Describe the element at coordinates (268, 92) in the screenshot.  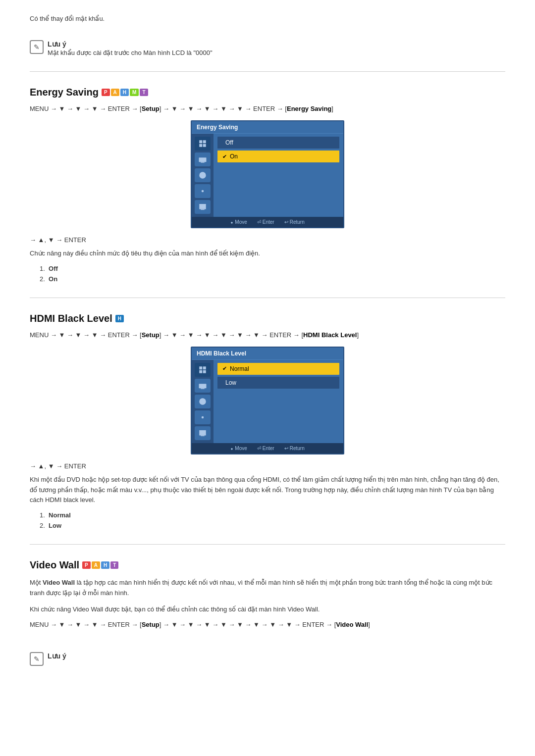
I see `energy-saving-title: Energy Saving P A H M T` at that location.